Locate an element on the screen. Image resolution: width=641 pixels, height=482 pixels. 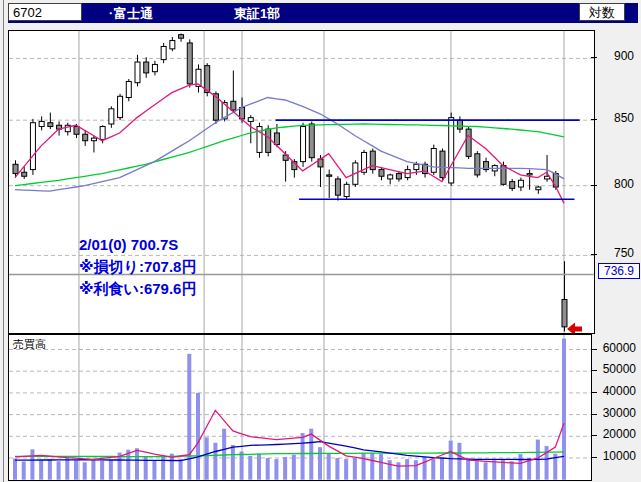
axis-tick-label: 10000 is located at coordinates (614, 456).